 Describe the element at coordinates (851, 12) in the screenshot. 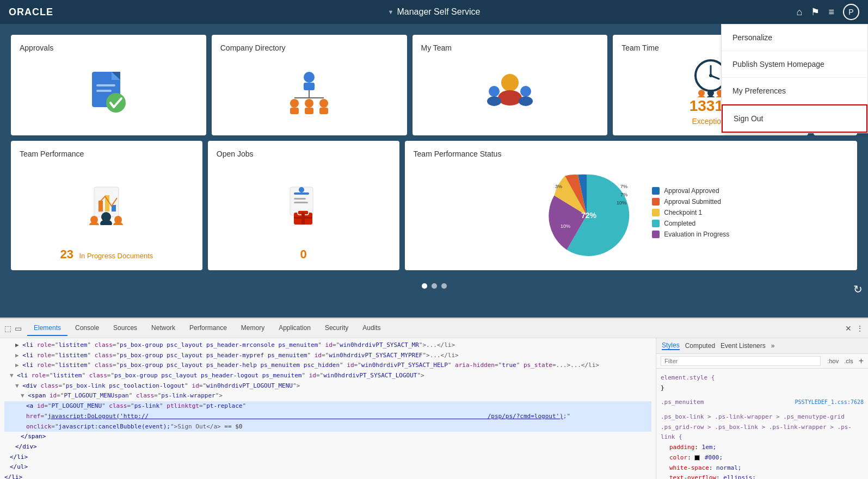

I see `user-avatar: P` at that location.